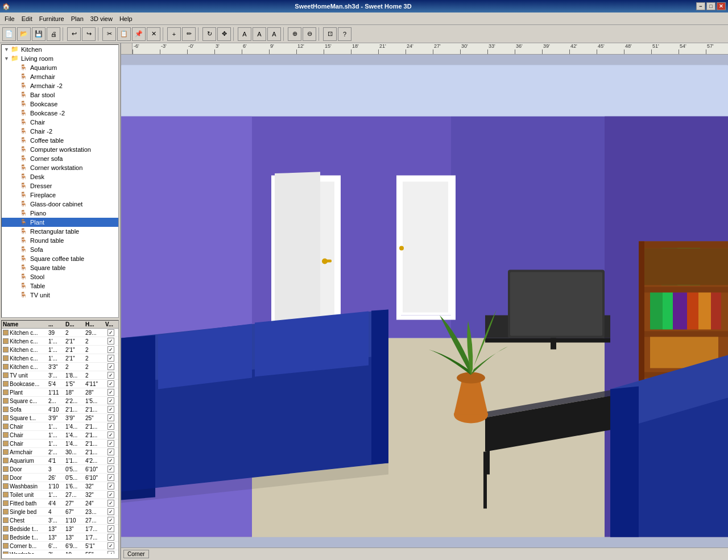 Image resolution: width=728 pixels, height=560 pixels. Describe the element at coordinates (89, 34) in the screenshot. I see `redo-button: ↪` at that location.